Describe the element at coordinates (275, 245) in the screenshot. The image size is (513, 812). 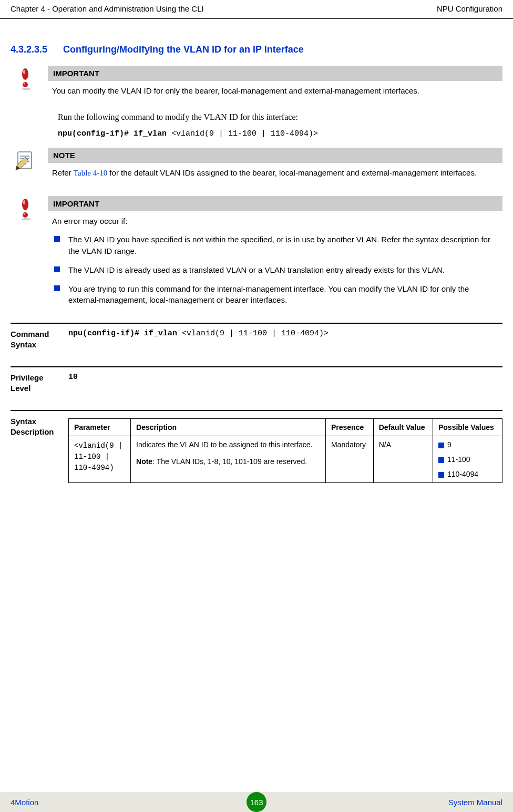
I see `bullet-item: The VLAN ID you have specified is not wi…` at that location.